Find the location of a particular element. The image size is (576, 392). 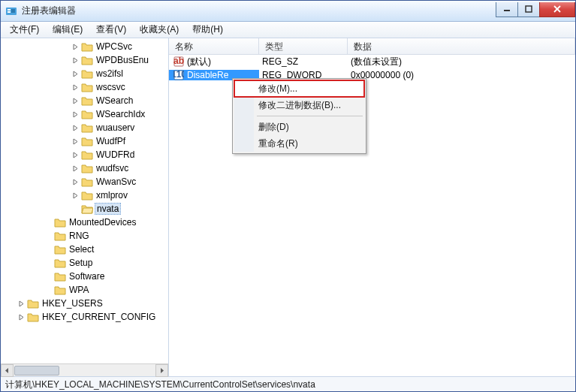

tree-item: RNG is located at coordinates (86, 236).